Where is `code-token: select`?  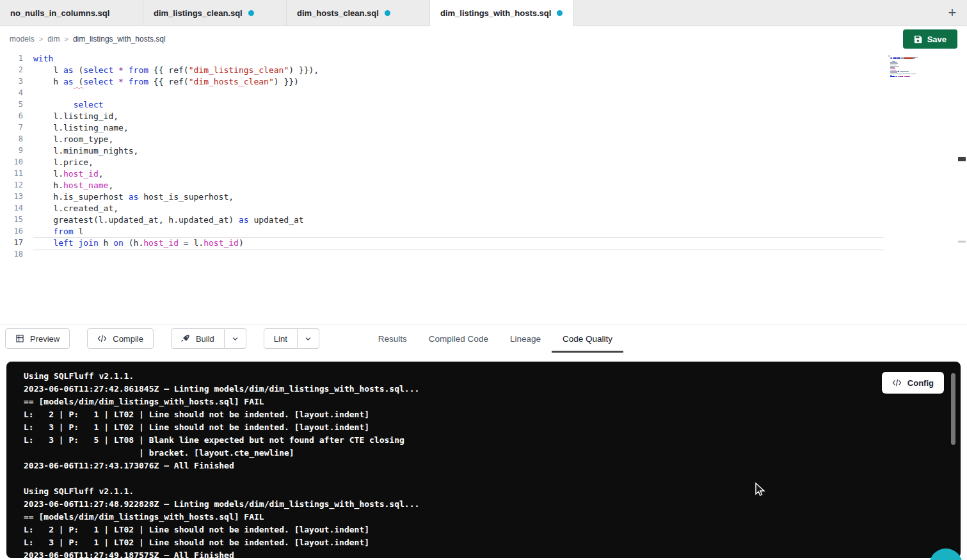
code-token: select is located at coordinates (99, 70).